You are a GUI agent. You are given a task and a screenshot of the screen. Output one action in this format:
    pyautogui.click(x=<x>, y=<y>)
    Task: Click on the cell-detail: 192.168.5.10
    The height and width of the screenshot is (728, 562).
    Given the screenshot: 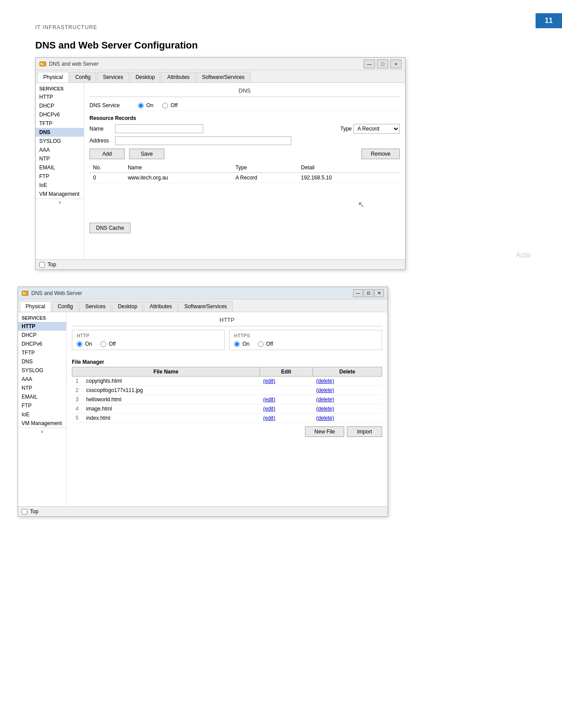 What is the action you would take?
    pyautogui.click(x=341, y=178)
    